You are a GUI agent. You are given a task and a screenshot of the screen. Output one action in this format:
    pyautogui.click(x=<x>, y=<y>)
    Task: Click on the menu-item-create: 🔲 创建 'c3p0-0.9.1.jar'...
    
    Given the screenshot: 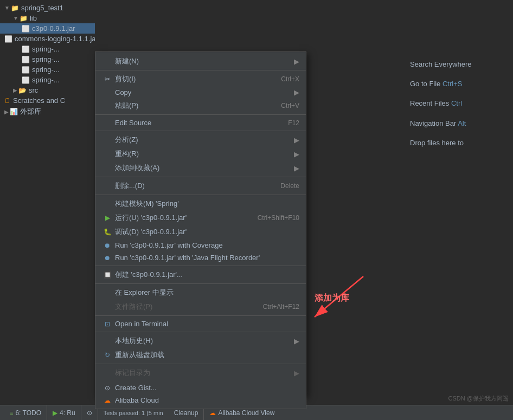 What is the action you would take?
    pyautogui.click(x=201, y=275)
    